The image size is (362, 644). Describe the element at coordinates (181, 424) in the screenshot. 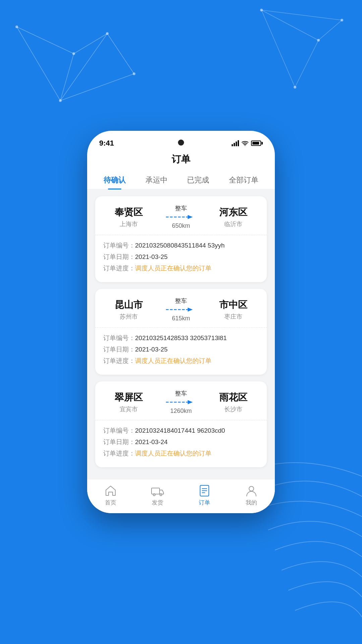

I see `order-card-3: 翠屏区 宜宾市 整车 1260km 雨花区 长沙市` at that location.